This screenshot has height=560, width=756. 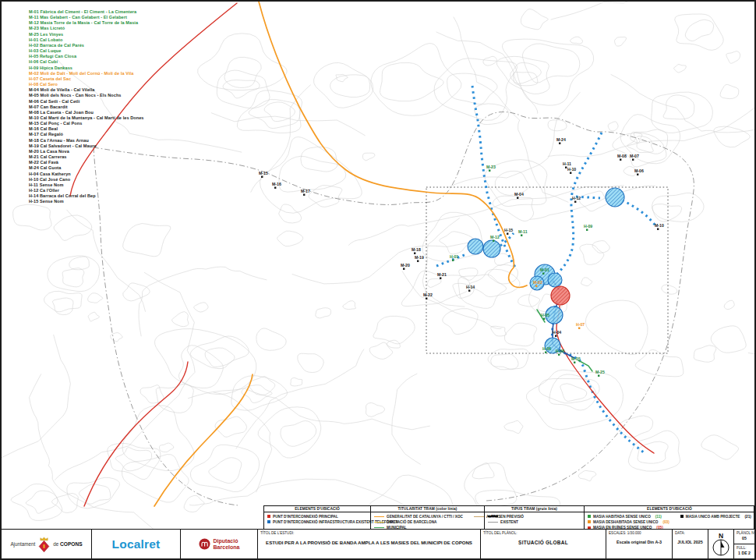 What do you see at coordinates (669, 519) in the screenshot?
I see `legend-section: ELEMENTS D'UBICACIÓMASIA HABITADA SENSE …` at bounding box center [669, 519].